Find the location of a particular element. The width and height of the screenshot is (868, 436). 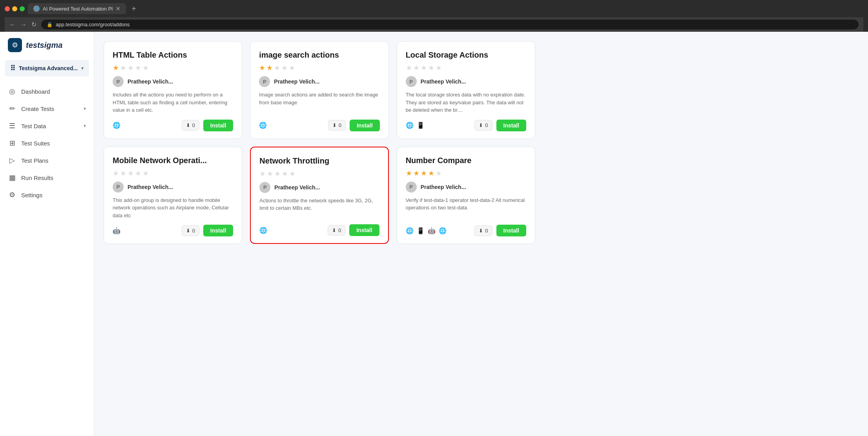

addon-title: Number Compare is located at coordinates (466, 160).